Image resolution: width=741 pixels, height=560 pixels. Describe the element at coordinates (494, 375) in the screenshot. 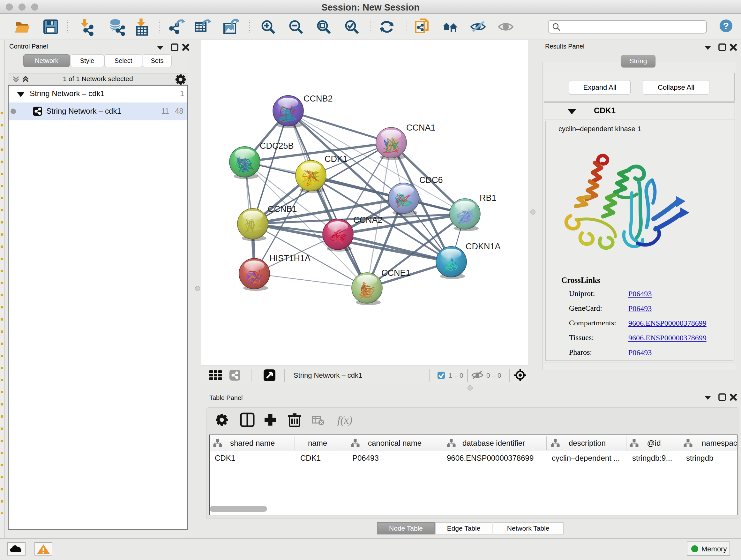

I see `svg-text: 0 – 0` at that location.